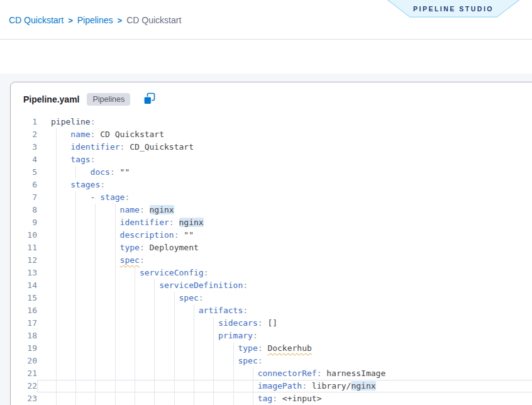 This screenshot has width=532, height=405. I want to click on yaml-token: spec, so click(130, 260).